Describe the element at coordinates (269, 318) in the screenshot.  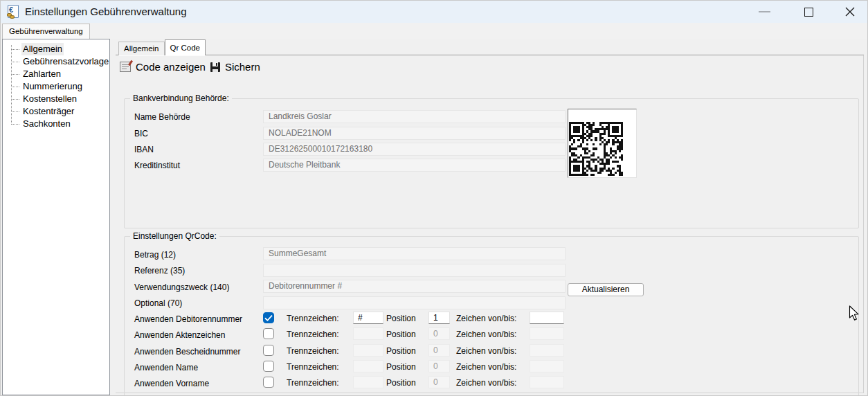
I see `debitorennummer-checkbox` at that location.